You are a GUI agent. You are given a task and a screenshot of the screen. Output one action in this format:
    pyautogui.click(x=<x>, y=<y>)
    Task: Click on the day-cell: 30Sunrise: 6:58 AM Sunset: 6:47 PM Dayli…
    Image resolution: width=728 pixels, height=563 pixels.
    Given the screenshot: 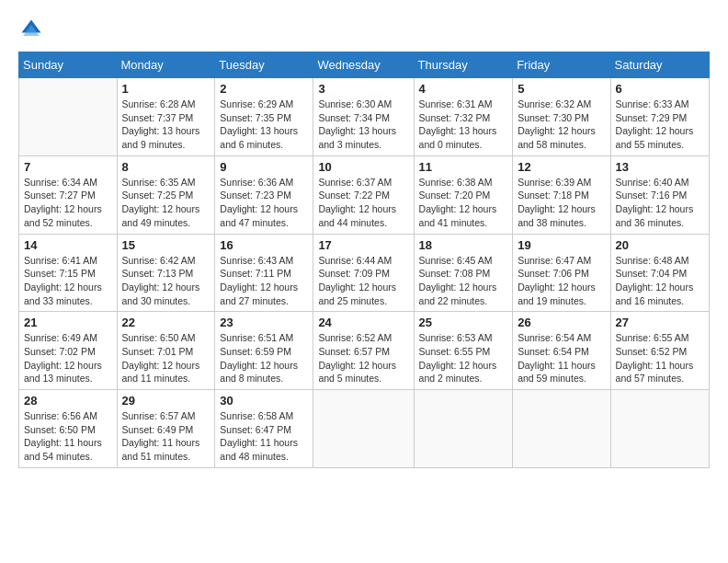 What is the action you would take?
    pyautogui.click(x=265, y=429)
    